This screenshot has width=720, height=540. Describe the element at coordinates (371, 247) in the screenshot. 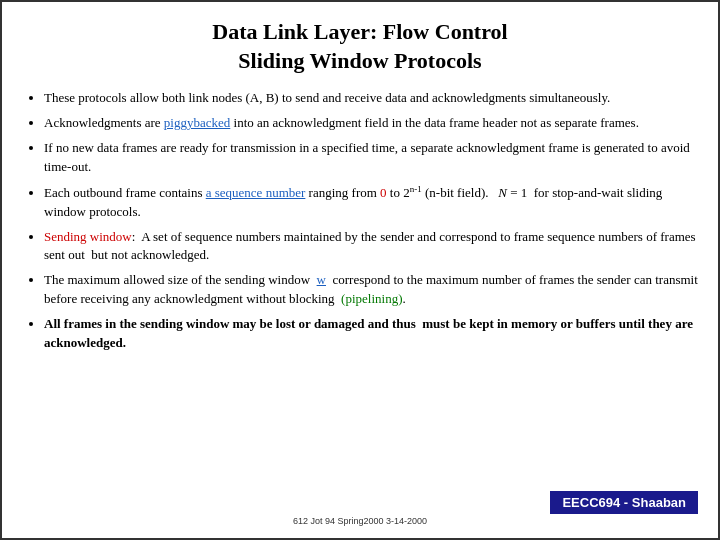

I see `list-item: Sending window: A set of sequence number…` at that location.